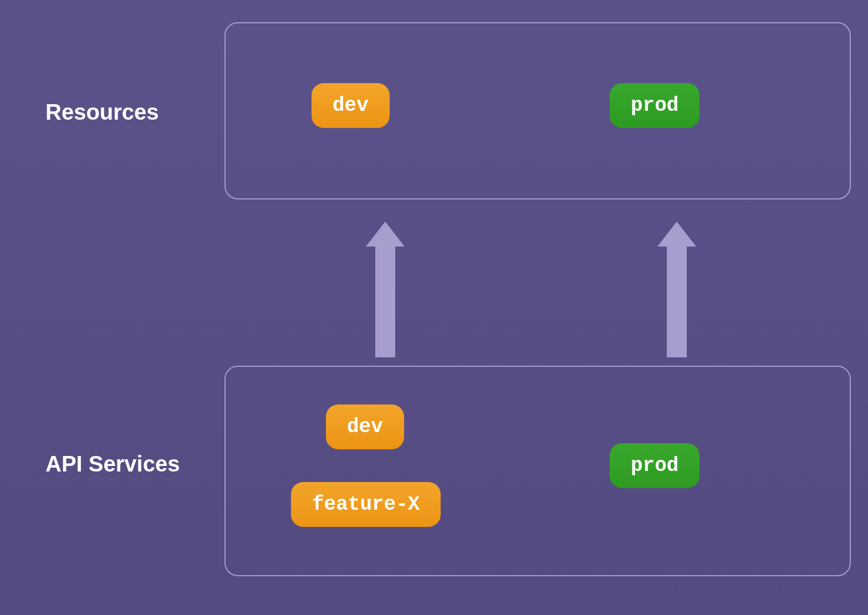 This screenshot has height=615, width=868. Describe the element at coordinates (365, 427) in the screenshot. I see `api-services-dev-pill: dev` at that location.